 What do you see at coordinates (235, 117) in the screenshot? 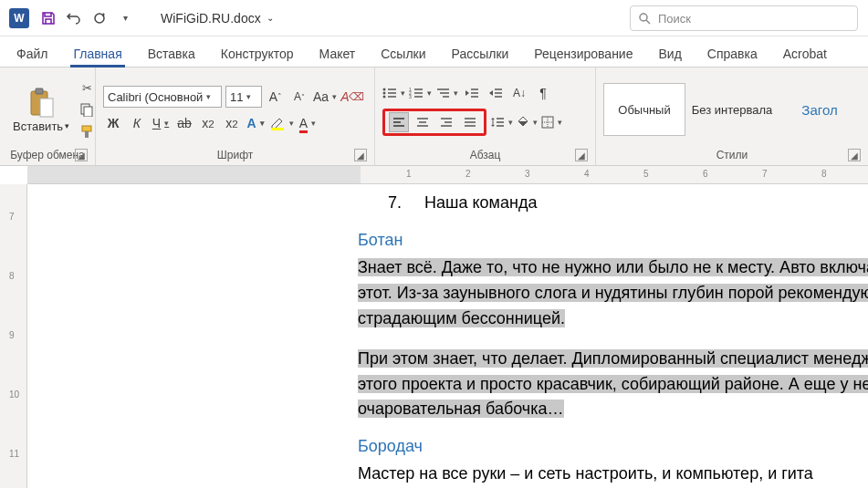
I see `group-font: Calibri (Основной▾ 11▾ A˄ A˅ Aa▾ A⌫ Ж К …` at bounding box center [235, 117].